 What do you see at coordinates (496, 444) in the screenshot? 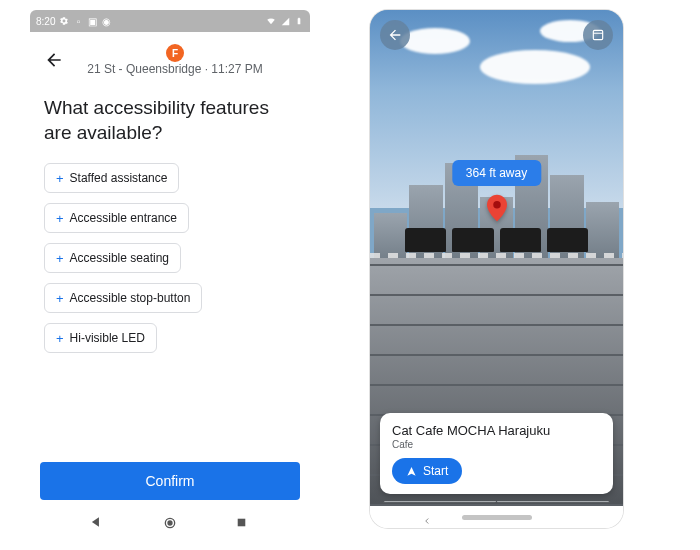
I see `place-type: Cafe` at bounding box center [496, 444].